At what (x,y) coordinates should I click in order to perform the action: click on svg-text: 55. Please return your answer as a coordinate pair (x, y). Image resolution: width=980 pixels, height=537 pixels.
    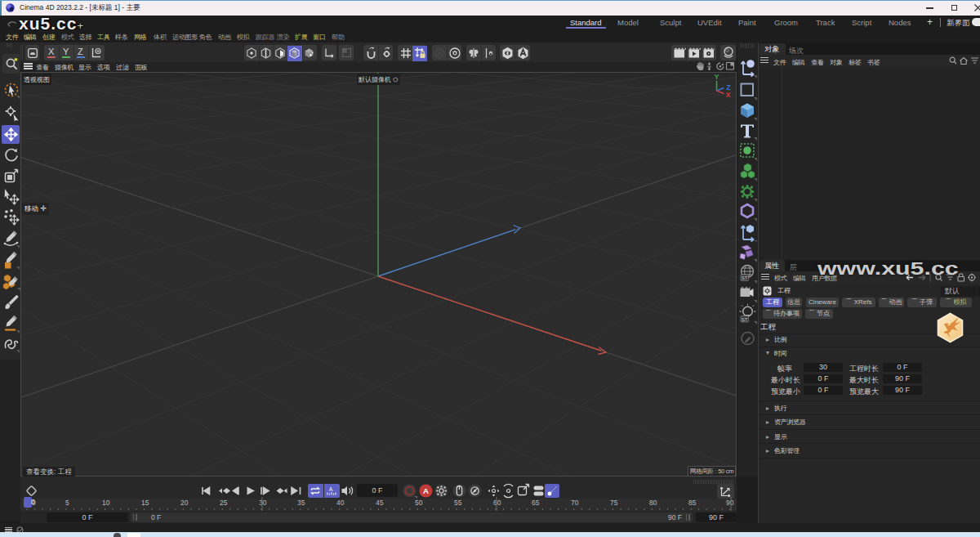
    Looking at the image, I should click on (458, 503).